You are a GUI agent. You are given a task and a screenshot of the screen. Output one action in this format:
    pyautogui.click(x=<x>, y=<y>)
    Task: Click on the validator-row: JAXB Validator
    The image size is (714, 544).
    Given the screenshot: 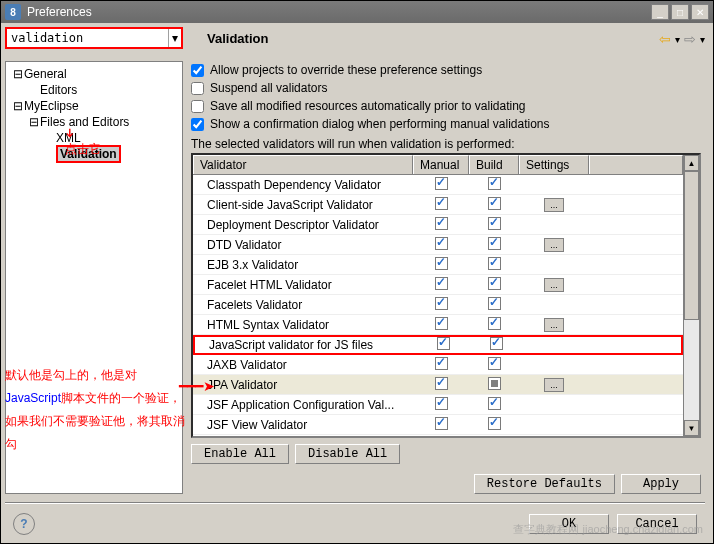 What is the action you would take?
    pyautogui.click(x=438, y=365)
    